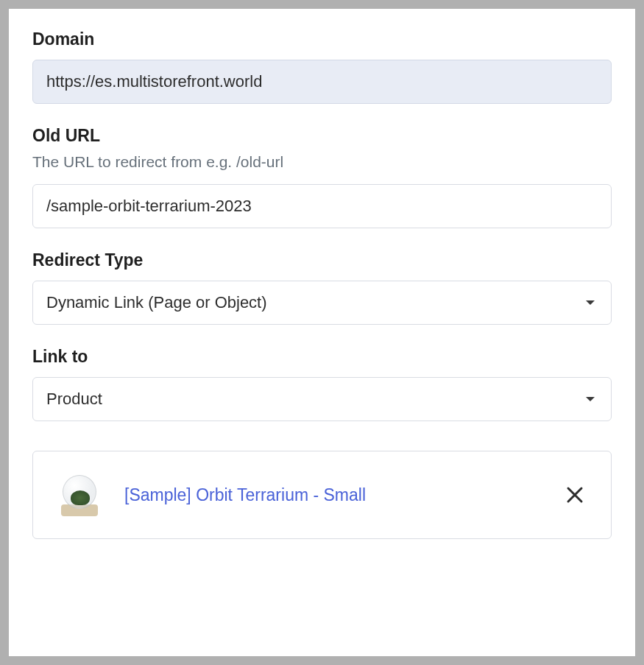 This screenshot has width=644, height=665. Describe the element at coordinates (322, 495) in the screenshot. I see `linked-product-card: [Sample] Orbit Terrarium - Small` at that location.